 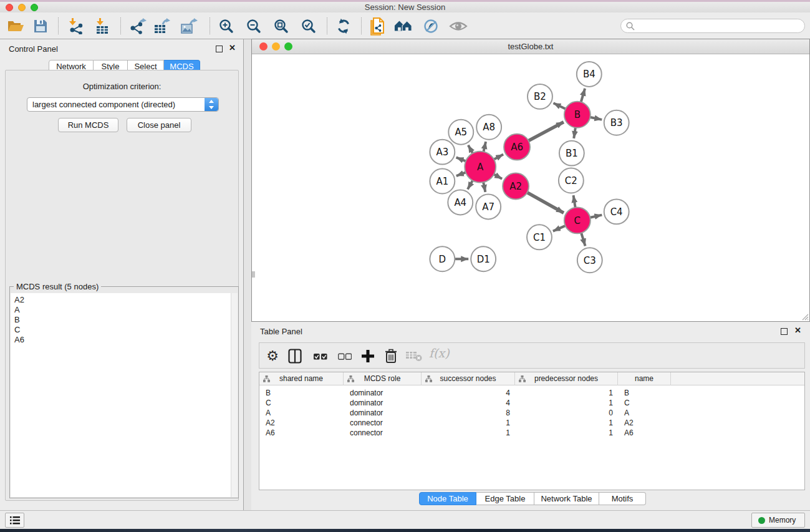 I want to click on graph-edge-B-B2, so click(x=560, y=106).